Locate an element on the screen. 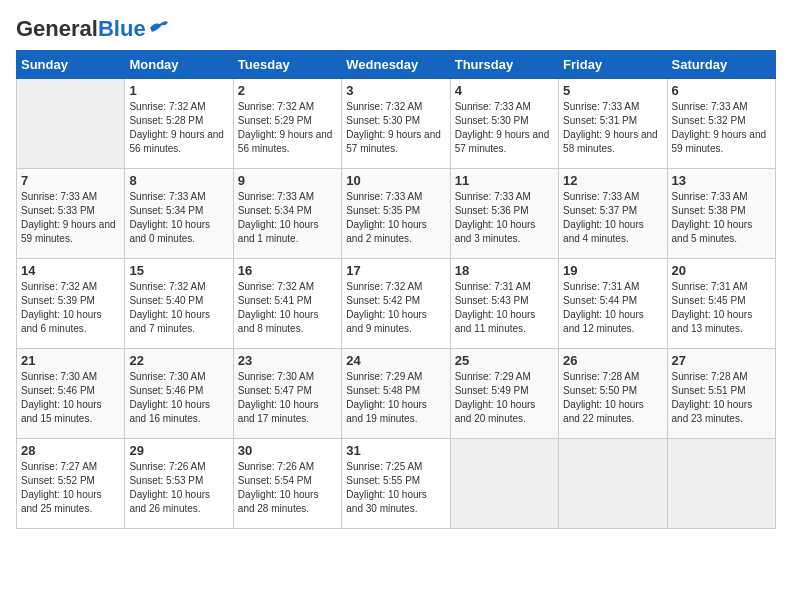  day-info: Sunrise: 7:25 AM Sunset: 5:55 PM Dayligh… is located at coordinates (396, 488).